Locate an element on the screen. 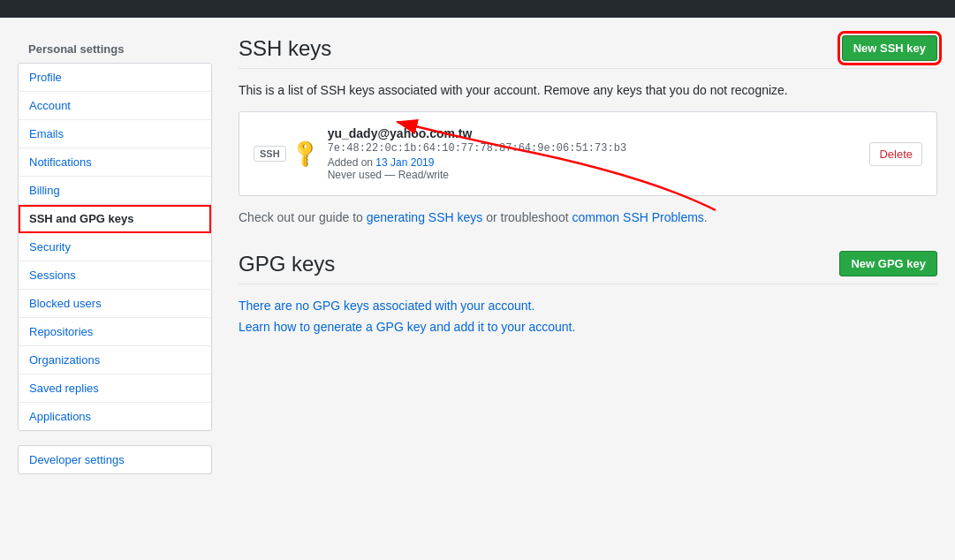 This screenshot has width=955, height=560. delete-key-button: Delete is located at coordinates (896, 154).